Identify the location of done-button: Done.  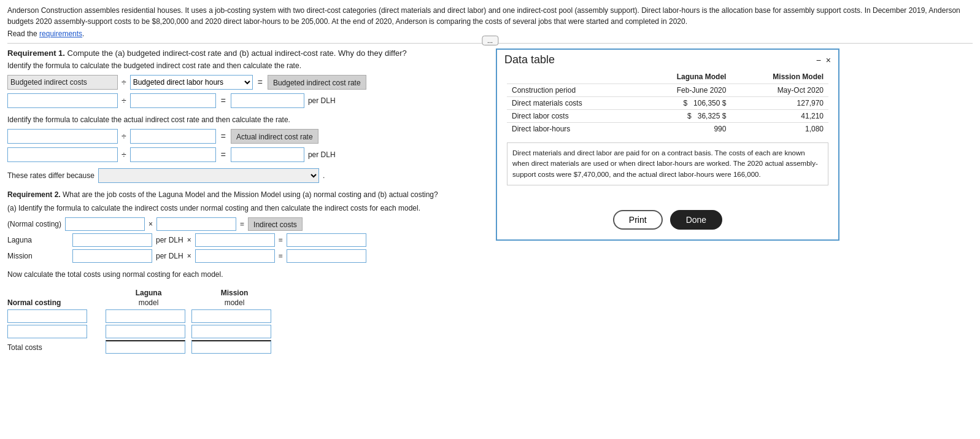
(696, 220).